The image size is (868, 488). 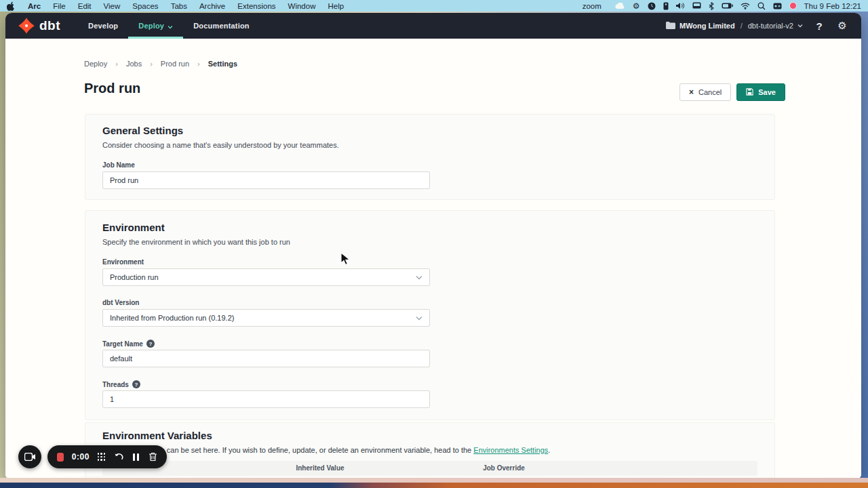 What do you see at coordinates (134, 228) in the screenshot?
I see `environment-title: Environment` at bounding box center [134, 228].